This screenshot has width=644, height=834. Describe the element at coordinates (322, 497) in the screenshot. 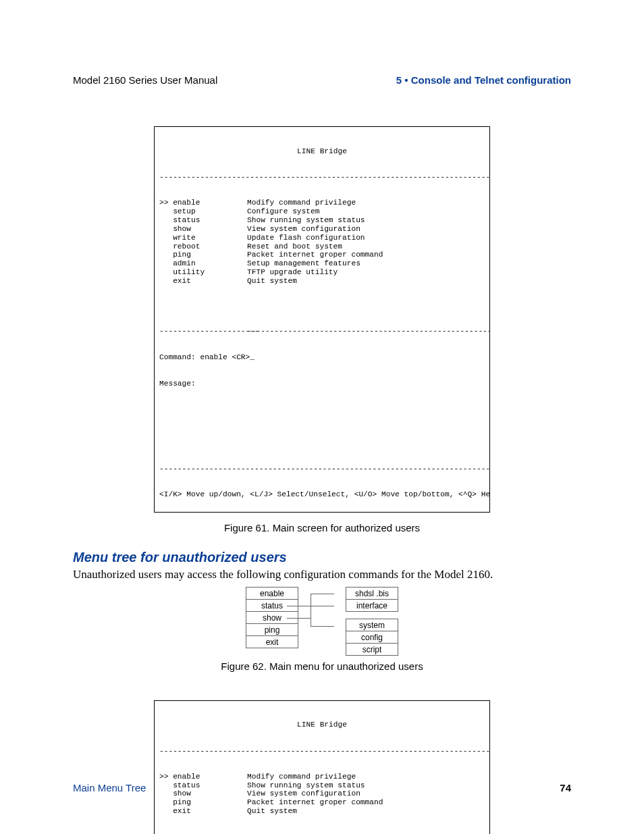

I see `terminal1-help-line: <I/K> Move up/down, <L/J> Select/Unselec…` at that location.